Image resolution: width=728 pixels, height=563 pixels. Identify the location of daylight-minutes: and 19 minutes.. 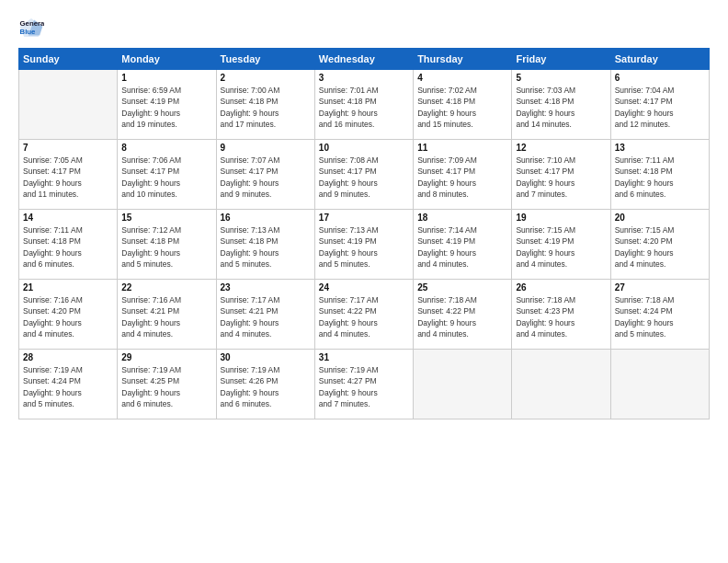
(166, 124).